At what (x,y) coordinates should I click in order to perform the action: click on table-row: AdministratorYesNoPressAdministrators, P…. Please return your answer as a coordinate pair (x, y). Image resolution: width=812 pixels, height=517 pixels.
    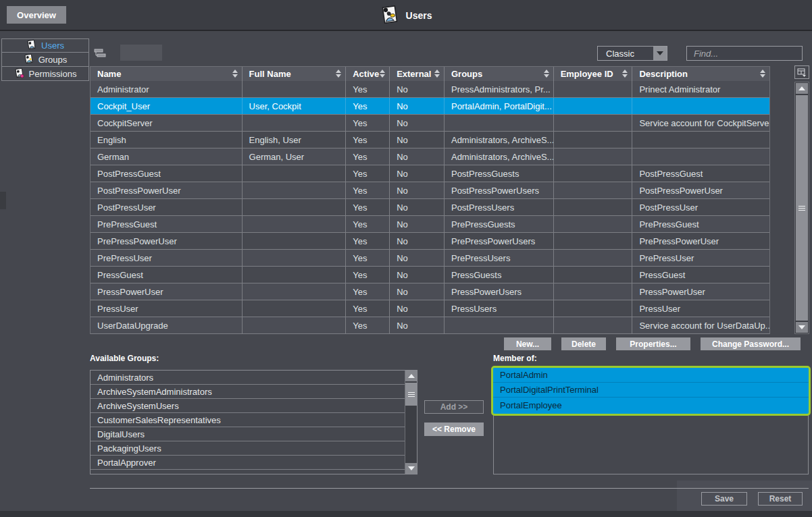
    Looking at the image, I should click on (430, 89).